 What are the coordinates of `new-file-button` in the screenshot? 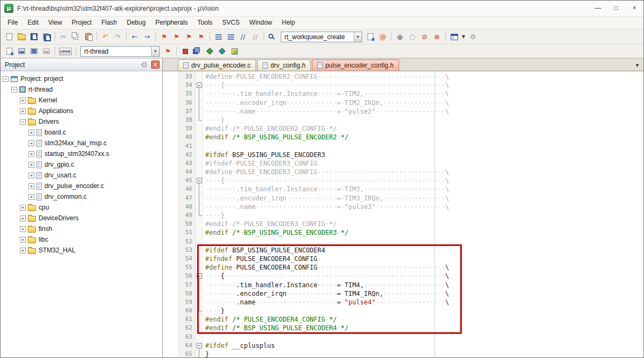 It's located at (10, 37).